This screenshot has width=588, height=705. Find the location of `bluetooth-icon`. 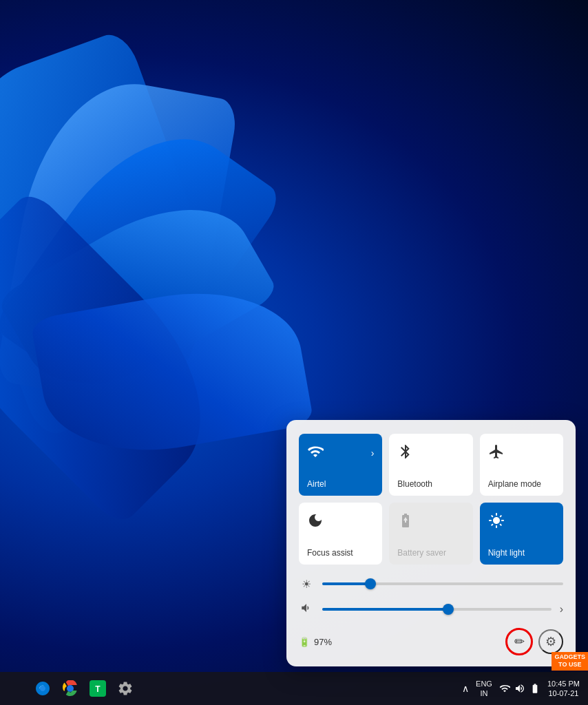

bluetooth-icon is located at coordinates (406, 453).